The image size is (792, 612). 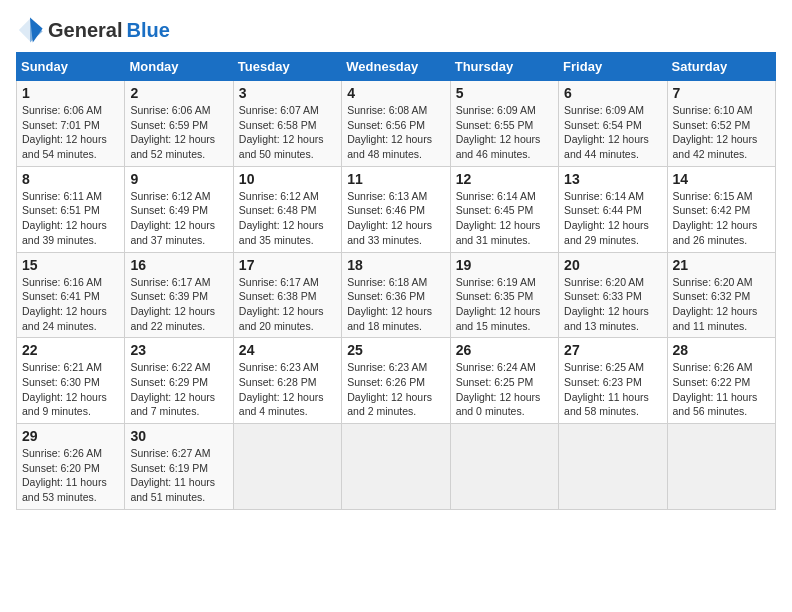 I want to click on logo: GeneralBlue, so click(x=93, y=30).